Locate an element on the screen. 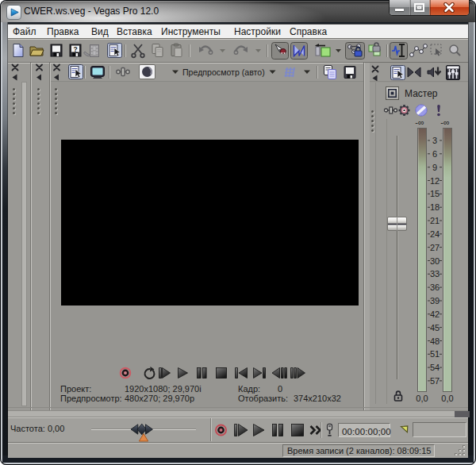  svg-text: 33 is located at coordinates (435, 274).